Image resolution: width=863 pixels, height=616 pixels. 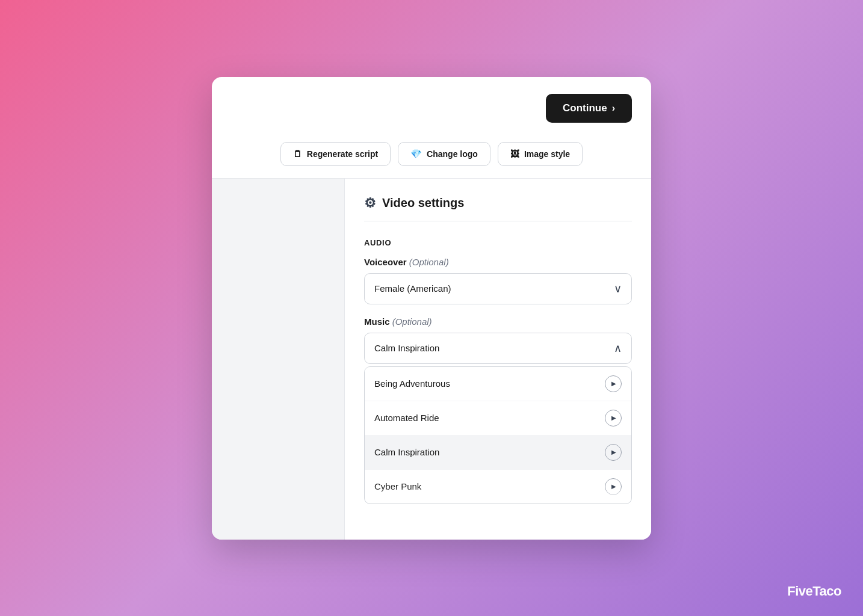 I want to click on voiceover-chevron-down-icon: ∨, so click(x=617, y=289).